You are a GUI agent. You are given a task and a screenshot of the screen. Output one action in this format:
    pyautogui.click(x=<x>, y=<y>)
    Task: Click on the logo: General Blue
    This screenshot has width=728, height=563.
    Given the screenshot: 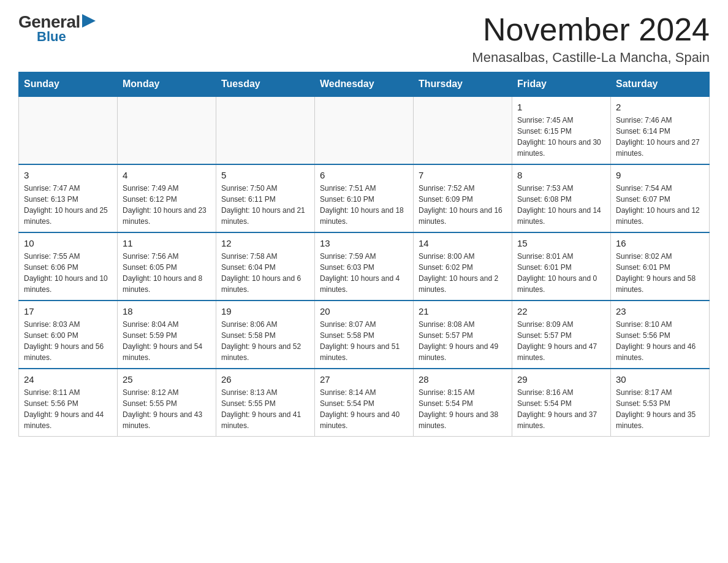 What is the action you would take?
    pyautogui.click(x=57, y=28)
    